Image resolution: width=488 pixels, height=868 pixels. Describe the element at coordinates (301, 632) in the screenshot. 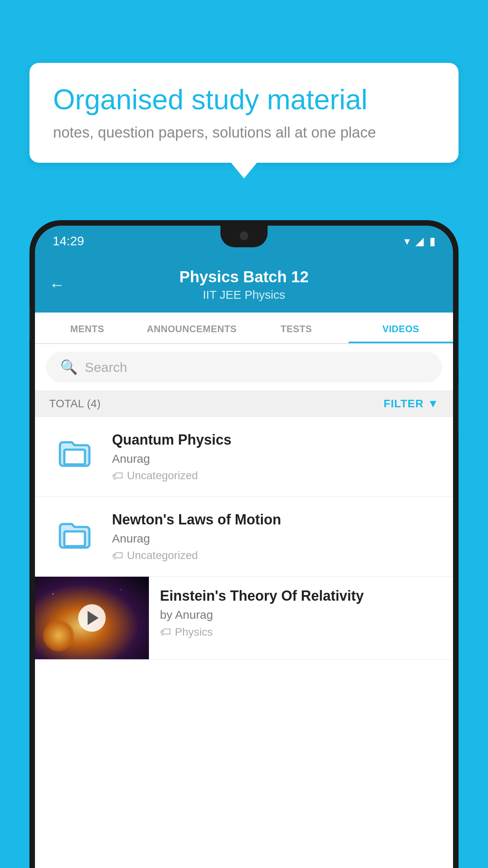

I see `item-tag: 🏷 Physics` at that location.